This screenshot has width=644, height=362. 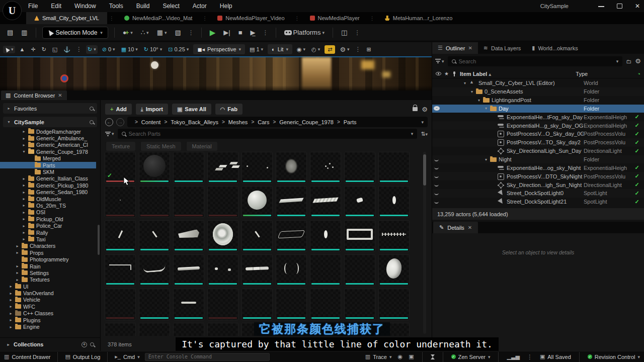 What do you see at coordinates (216, 73) in the screenshot?
I see `level-viewport` at bounding box center [216, 73].